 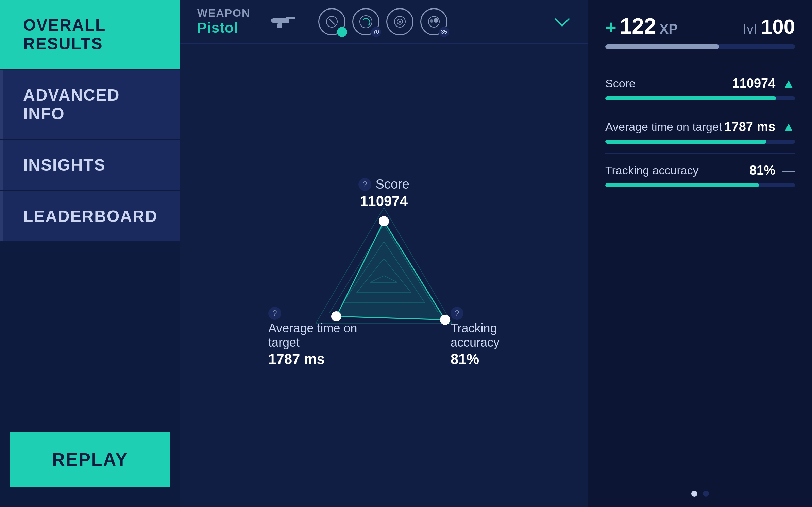 I want to click on sidebar-item-label: INSIGHTS, so click(x=65, y=165).